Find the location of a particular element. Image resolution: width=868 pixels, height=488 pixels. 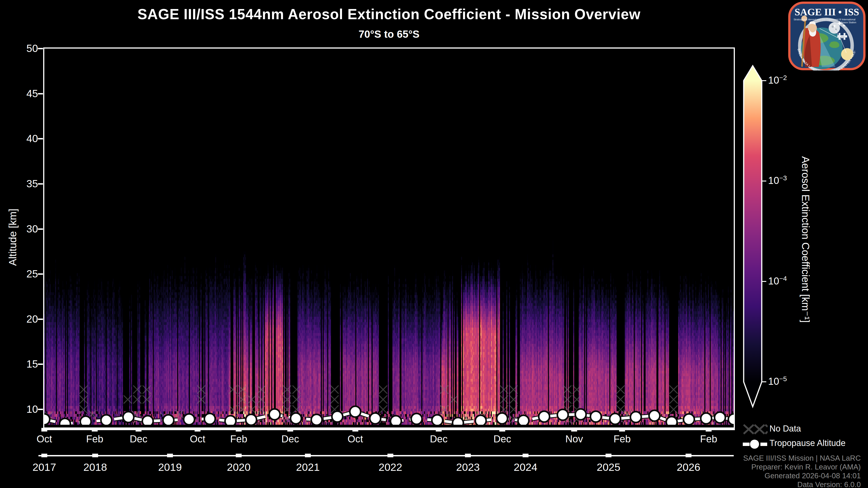

y-tick-label: 25 is located at coordinates (26, 274).